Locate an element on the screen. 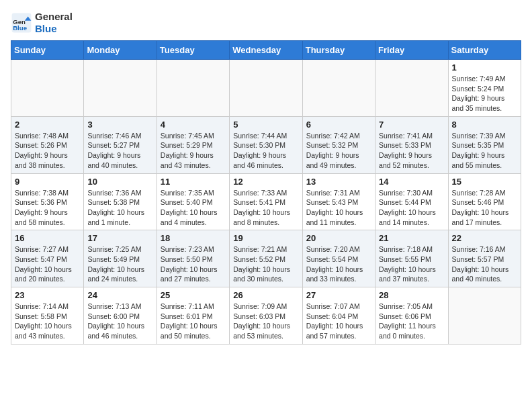  day-number: 7 is located at coordinates (411, 125).